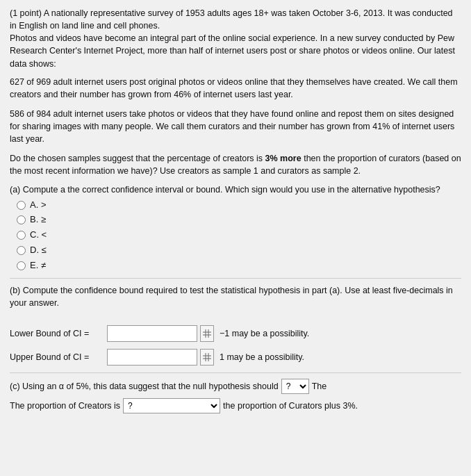  What do you see at coordinates (38, 250) in the screenshot?
I see `option-d-label: D. ≤` at bounding box center [38, 250].